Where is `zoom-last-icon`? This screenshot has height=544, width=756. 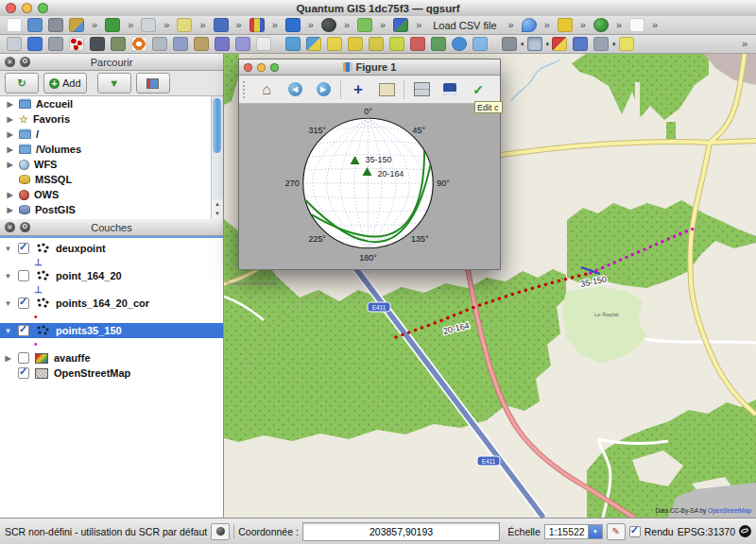
zoom-last-icon is located at coordinates (418, 43).